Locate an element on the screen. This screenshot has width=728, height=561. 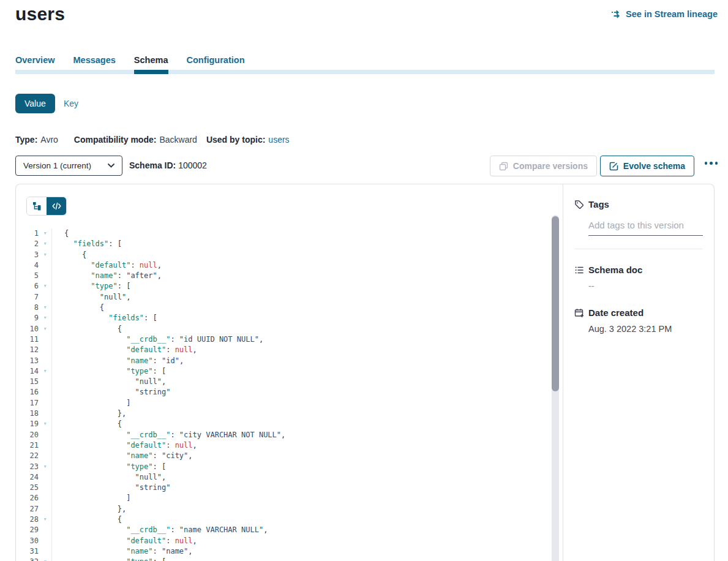
code-line: 15 "null", is located at coordinates (283, 382).